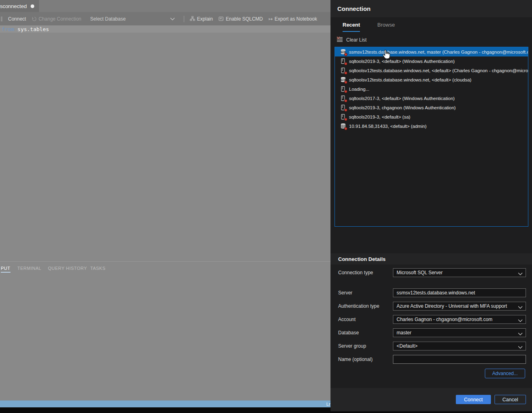  What do you see at coordinates (459, 333) in the screenshot?
I see `database-dropdown: master` at bounding box center [459, 333].